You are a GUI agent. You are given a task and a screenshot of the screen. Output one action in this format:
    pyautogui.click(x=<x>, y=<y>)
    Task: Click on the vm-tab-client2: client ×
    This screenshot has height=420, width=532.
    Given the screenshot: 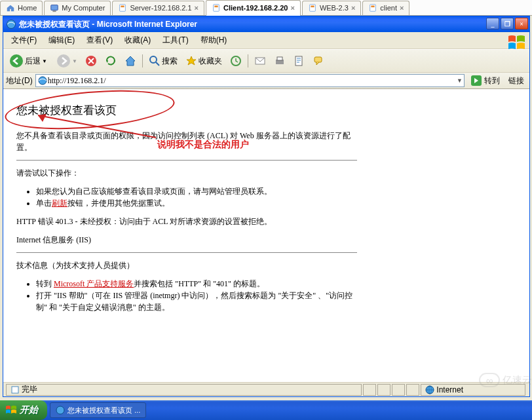 What is the action you would take?
    pyautogui.click(x=386, y=8)
    